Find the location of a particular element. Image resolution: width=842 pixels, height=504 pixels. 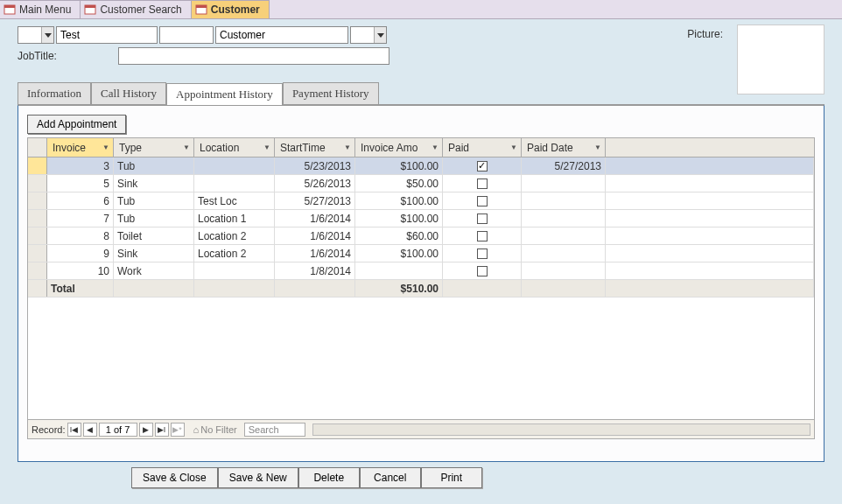

cell-invoice: 6 is located at coordinates (81, 201).